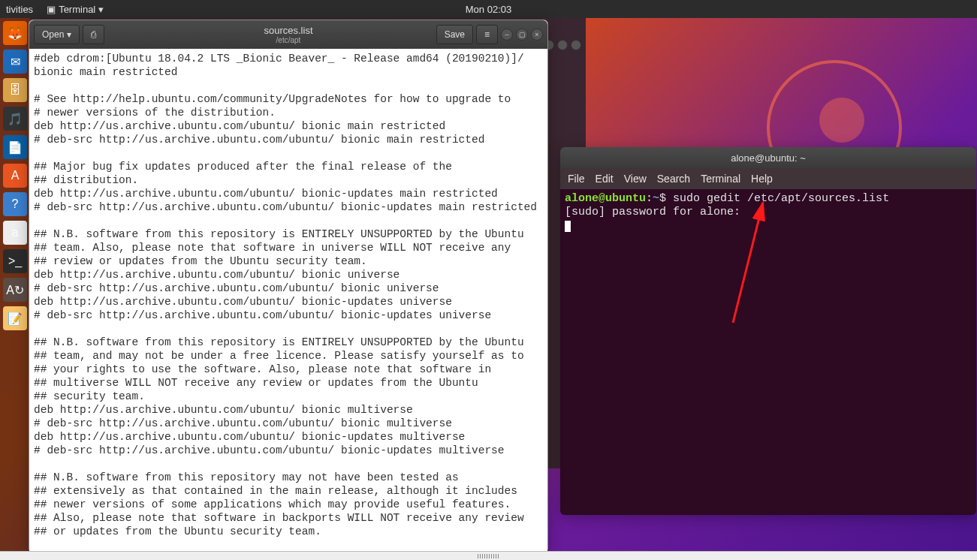  I want to click on close-icon, so click(576, 45).